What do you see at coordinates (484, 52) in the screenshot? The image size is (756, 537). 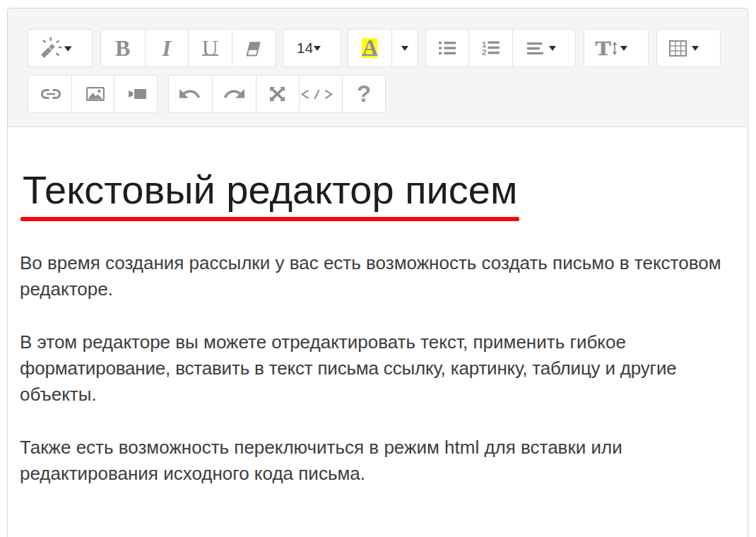 I see `svg-text: 2` at bounding box center [484, 52].